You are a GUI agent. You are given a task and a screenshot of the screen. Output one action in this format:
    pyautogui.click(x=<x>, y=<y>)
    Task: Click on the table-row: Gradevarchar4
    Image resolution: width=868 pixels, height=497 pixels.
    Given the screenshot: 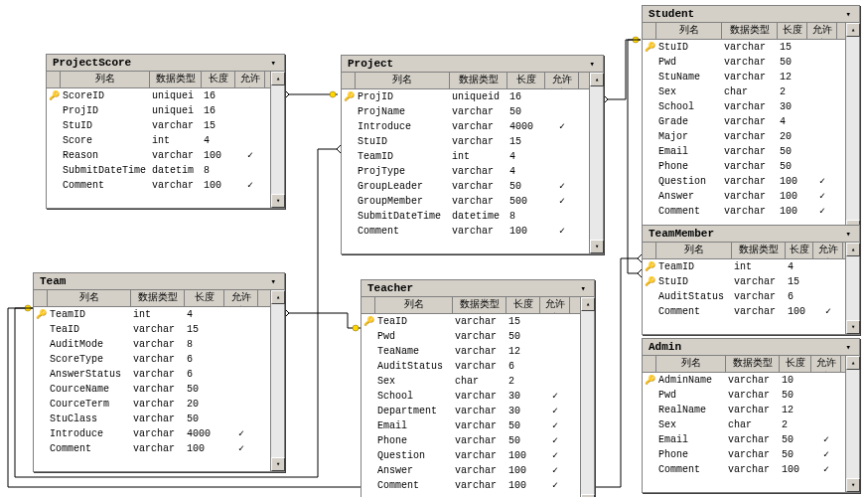 What is the action you would take?
    pyautogui.click(x=744, y=121)
    